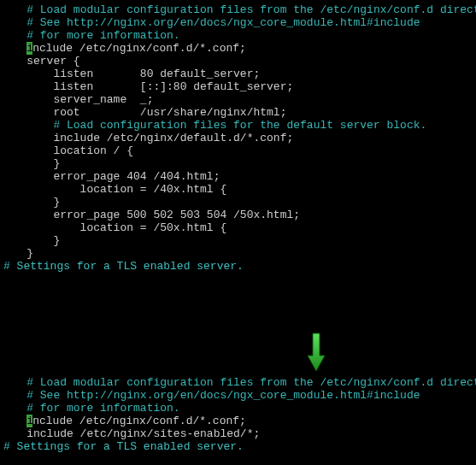  I want to click on down-arrow-icon, so click(316, 352).